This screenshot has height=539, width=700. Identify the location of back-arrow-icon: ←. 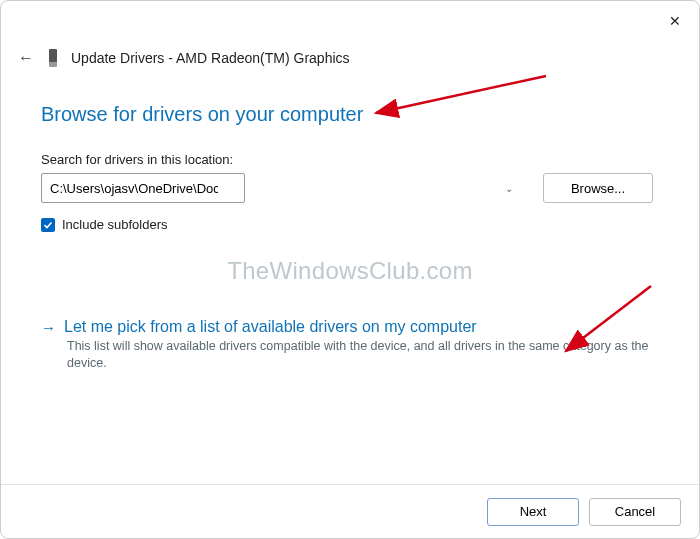
(26, 58).